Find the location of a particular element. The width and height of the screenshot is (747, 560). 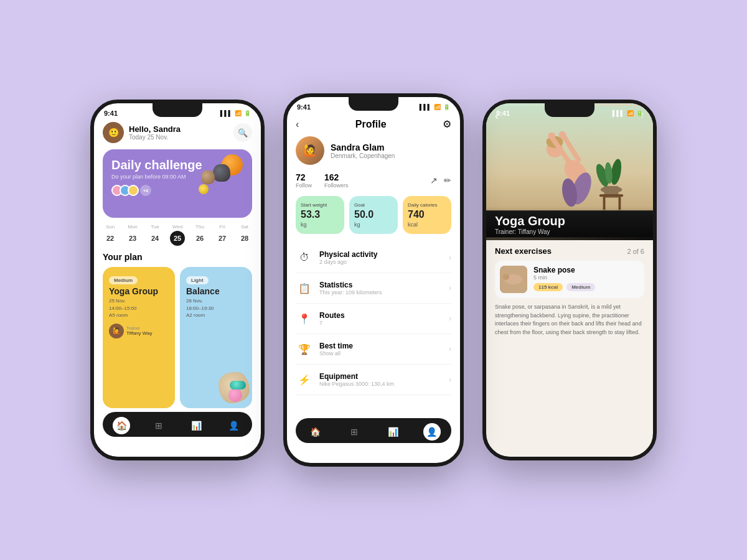

activity-title: Physical activity is located at coordinates (384, 254).